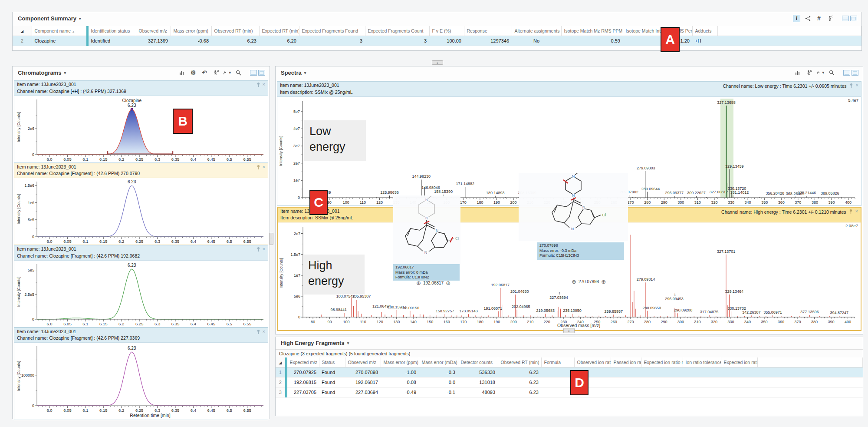  Describe the element at coordinates (664, 322) in the screenshot. I see `svg-text: 290` at that location.